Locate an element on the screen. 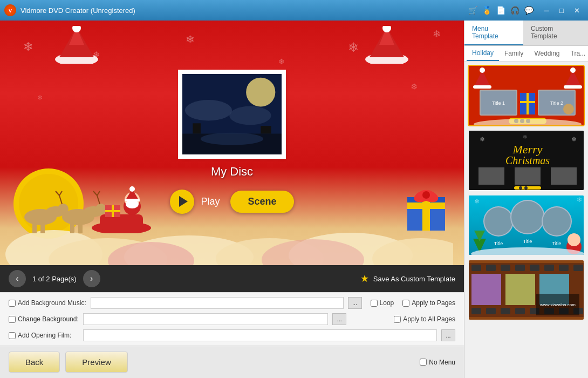 Image resolution: width=588 pixels, height=378 pixels. svg-text: V is located at coordinates (10, 11).